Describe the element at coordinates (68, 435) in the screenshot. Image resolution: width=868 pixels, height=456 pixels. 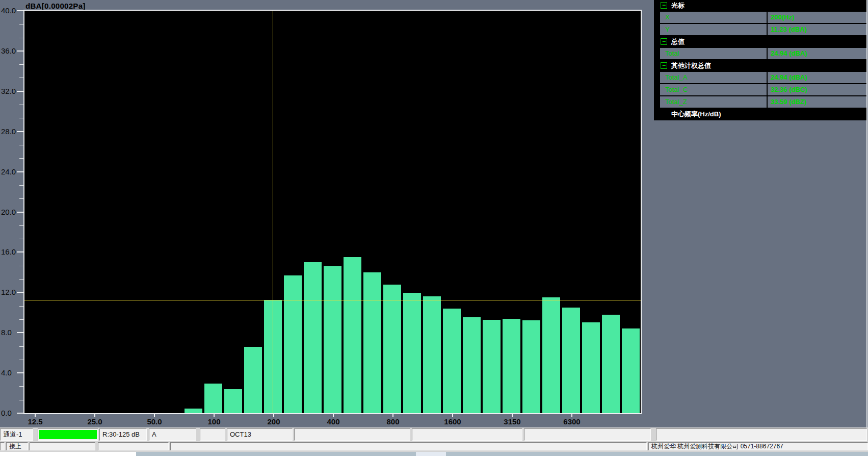
I see `level-indicator-fill` at that location.